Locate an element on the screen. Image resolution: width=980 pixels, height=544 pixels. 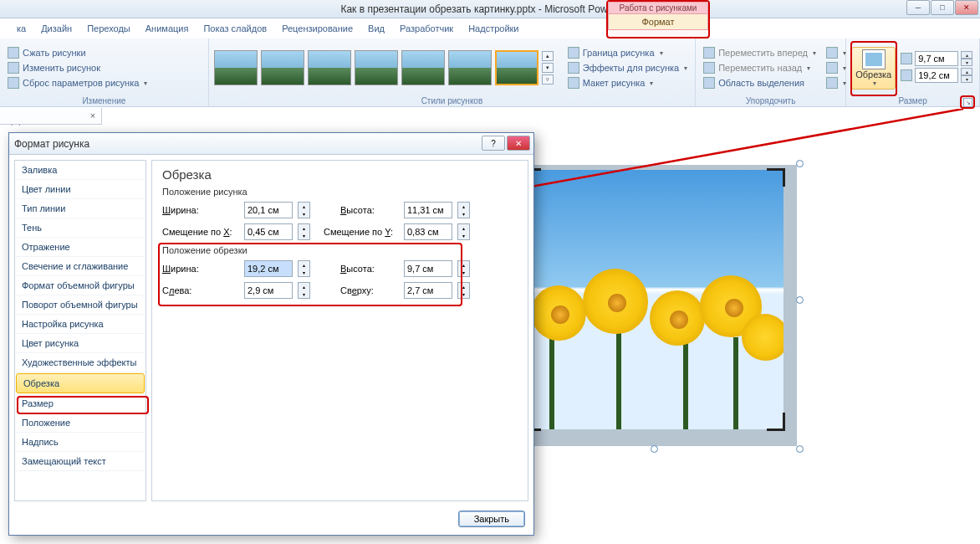
tab-item: Переходы is located at coordinates (109, 28).